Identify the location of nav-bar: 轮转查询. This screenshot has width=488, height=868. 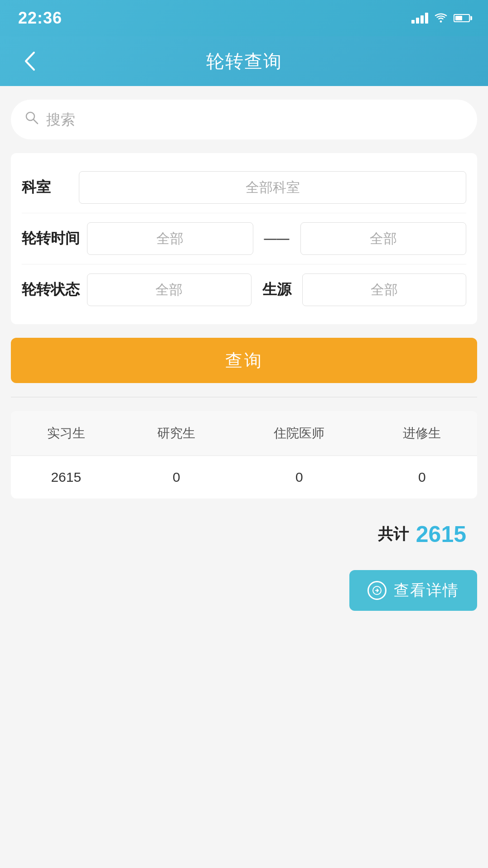
(244, 61).